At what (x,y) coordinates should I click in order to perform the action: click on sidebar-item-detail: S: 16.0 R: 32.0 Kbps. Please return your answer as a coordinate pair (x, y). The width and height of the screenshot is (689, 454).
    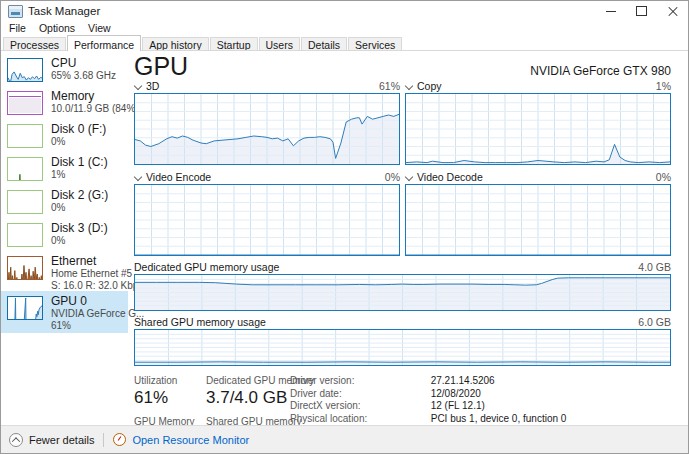
    Looking at the image, I should click on (90, 286).